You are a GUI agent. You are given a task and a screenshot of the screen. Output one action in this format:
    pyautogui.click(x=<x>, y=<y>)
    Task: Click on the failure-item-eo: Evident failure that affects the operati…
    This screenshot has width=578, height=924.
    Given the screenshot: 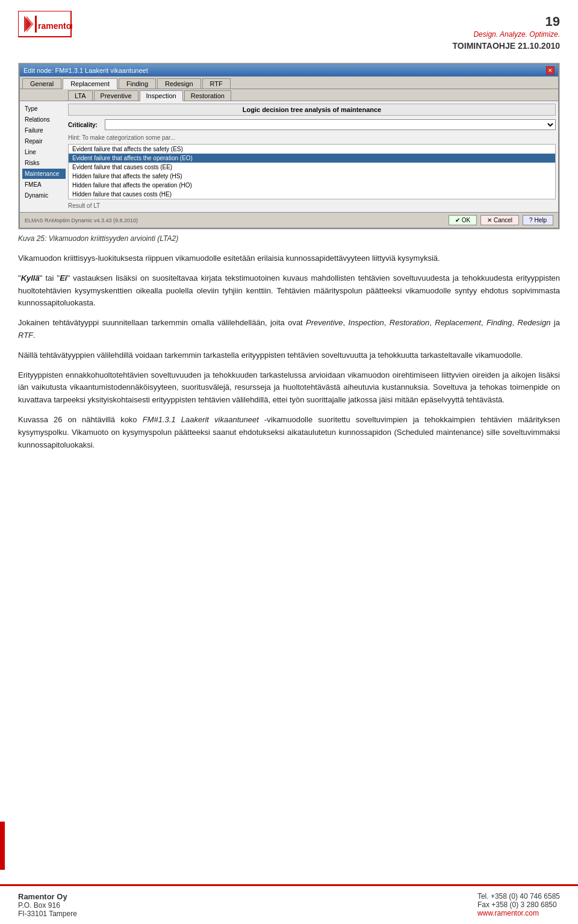 What is the action you would take?
    pyautogui.click(x=312, y=158)
    